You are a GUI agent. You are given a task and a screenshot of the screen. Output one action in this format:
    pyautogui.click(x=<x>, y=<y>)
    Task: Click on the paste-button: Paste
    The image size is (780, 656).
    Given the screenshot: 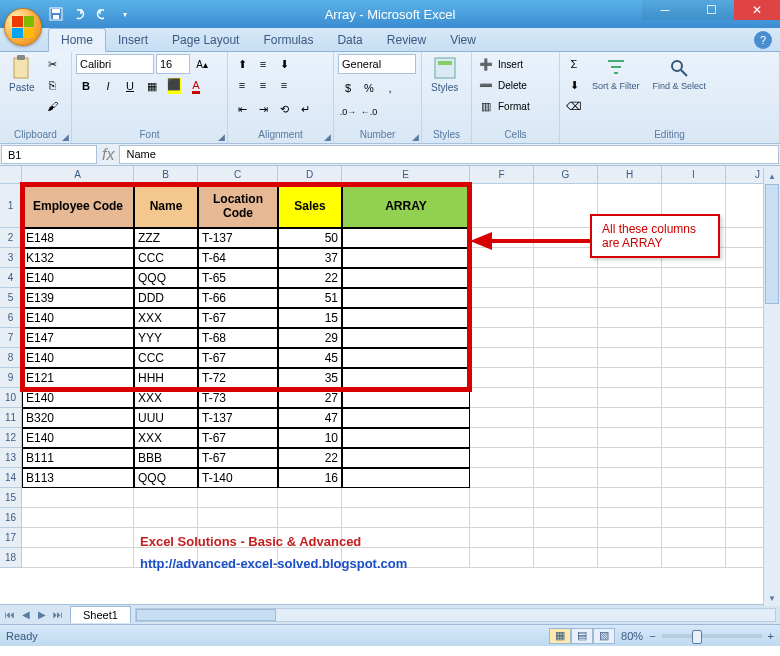 What is the action you would take?
    pyautogui.click(x=22, y=74)
    